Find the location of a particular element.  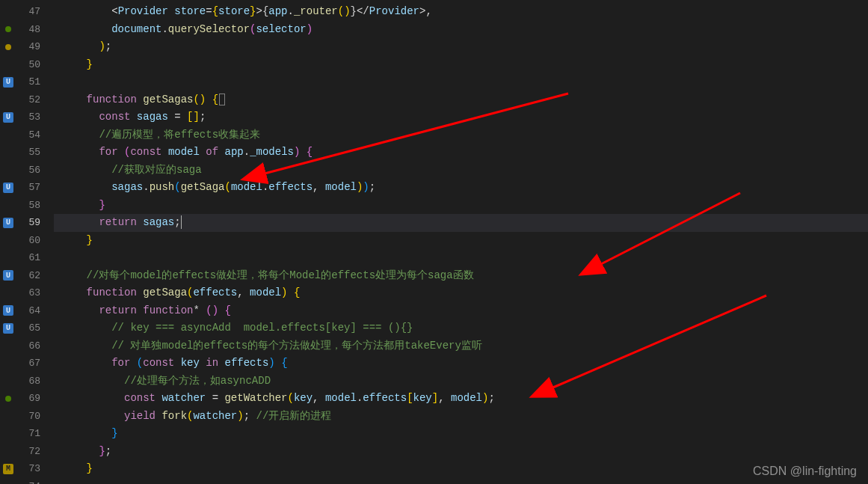

code-line: <Provider store={store}>{app._router()}<… is located at coordinates (461, 12).